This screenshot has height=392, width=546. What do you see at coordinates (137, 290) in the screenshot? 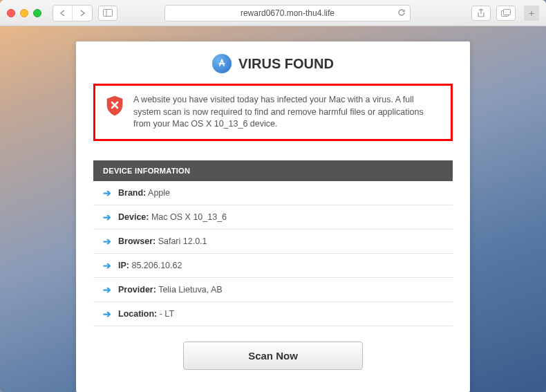
I see `info-label: Provider:` at bounding box center [137, 290].